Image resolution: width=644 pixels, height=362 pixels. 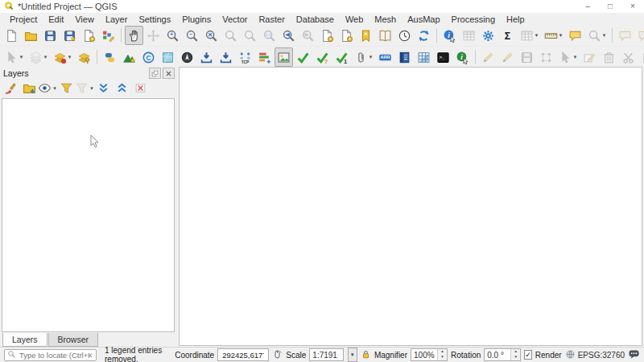 I want to click on zoom-out: −, so click(x=192, y=35).